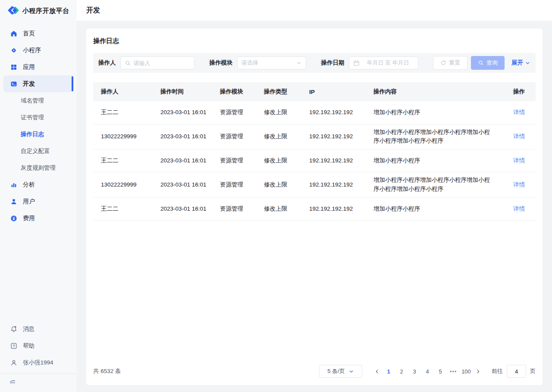 This screenshot has width=552, height=392. What do you see at coordinates (37, 34) in the screenshot?
I see `sidebar-item-home: 首页` at bounding box center [37, 34].